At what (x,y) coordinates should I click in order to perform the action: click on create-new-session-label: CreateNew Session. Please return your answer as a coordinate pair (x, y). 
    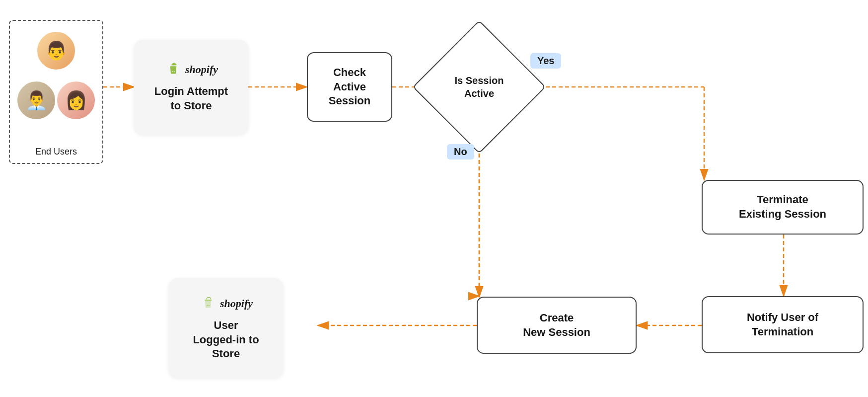
    Looking at the image, I should click on (557, 325).